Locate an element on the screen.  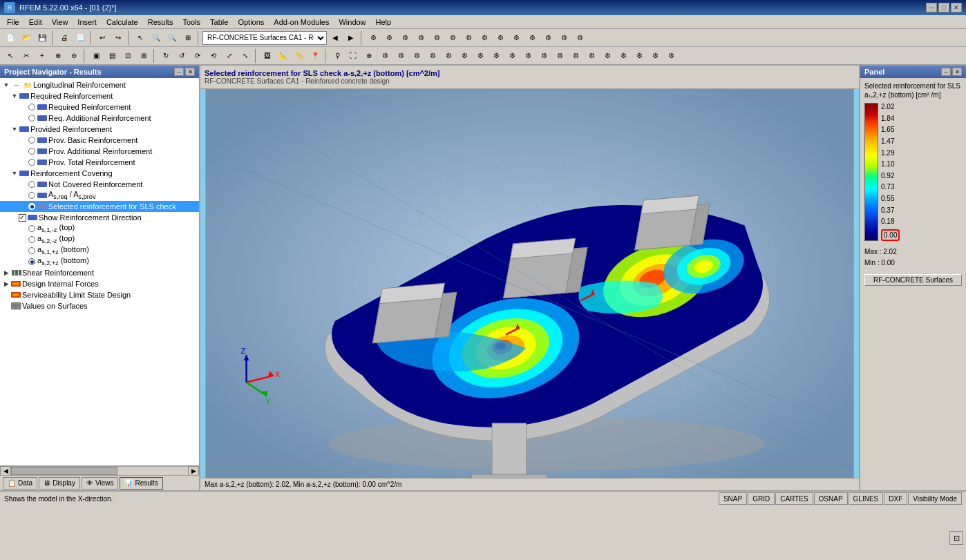
tb-print: 🖨 is located at coordinates (64, 38).